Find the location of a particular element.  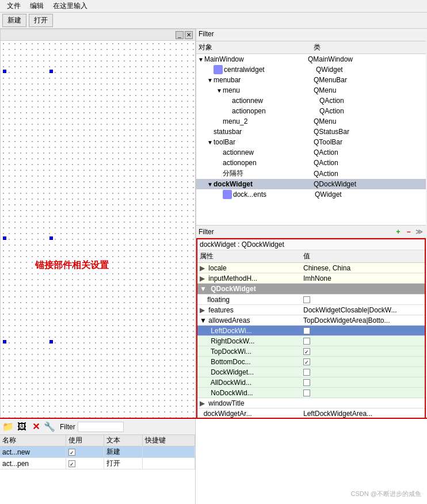

leftdock-checkbox is located at coordinates (307, 331).